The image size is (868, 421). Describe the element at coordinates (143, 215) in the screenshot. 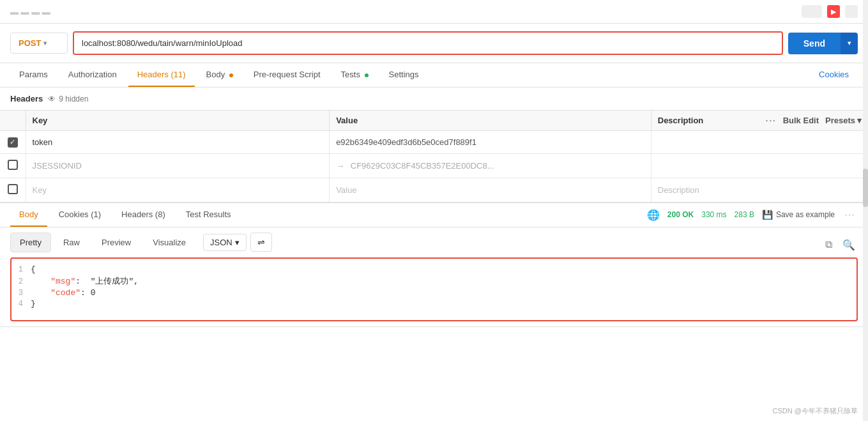

I see `response-tab-headers: Headers (8)` at that location.